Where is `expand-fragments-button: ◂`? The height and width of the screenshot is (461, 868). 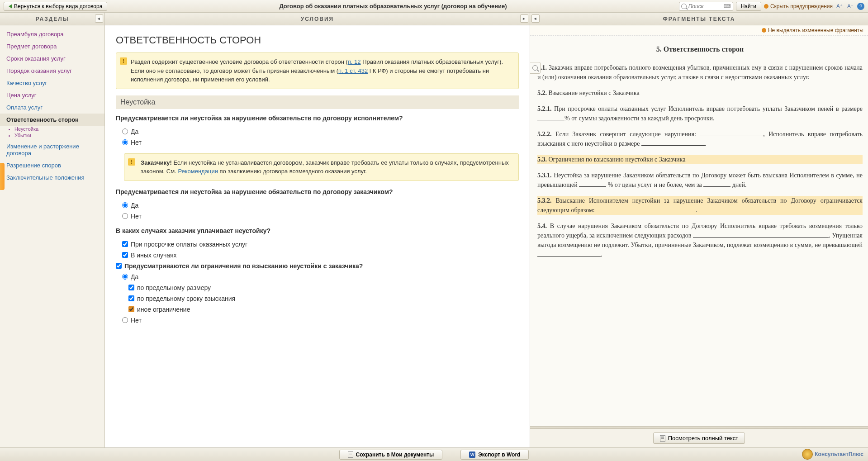 expand-fragments-button: ◂ is located at coordinates (536, 19).